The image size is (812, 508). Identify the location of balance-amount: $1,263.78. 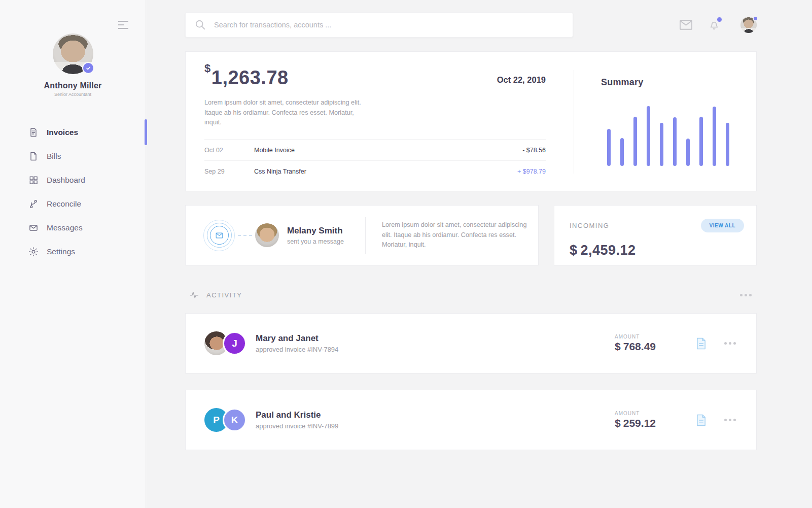
(246, 78).